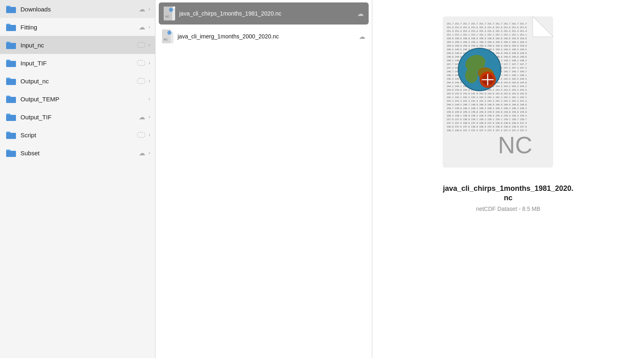 The height and width of the screenshot is (358, 644). What do you see at coordinates (362, 37) in the screenshot?
I see `cloud-icon-imerg-file: ☁` at bounding box center [362, 37].